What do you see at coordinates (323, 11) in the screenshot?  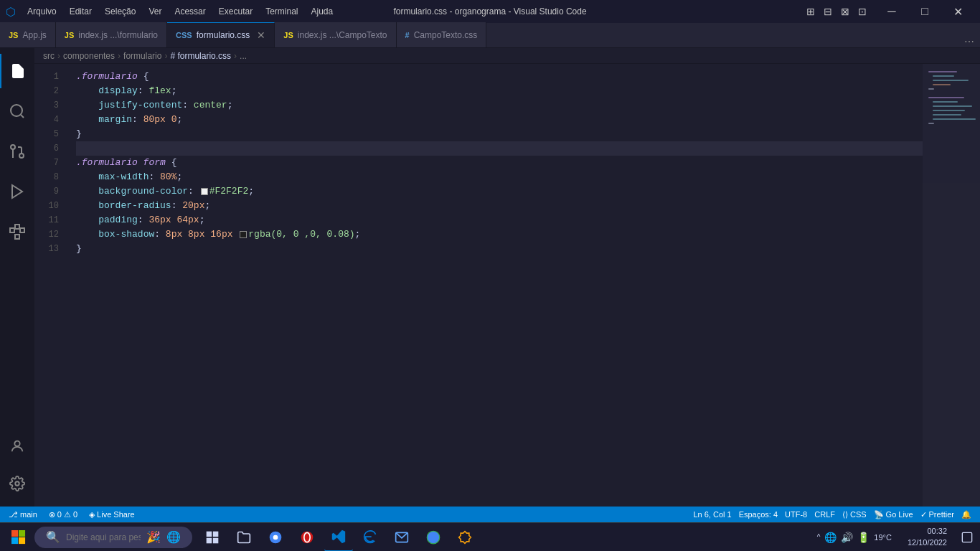 I see `menu-ajuda: Ajuda` at bounding box center [323, 11].